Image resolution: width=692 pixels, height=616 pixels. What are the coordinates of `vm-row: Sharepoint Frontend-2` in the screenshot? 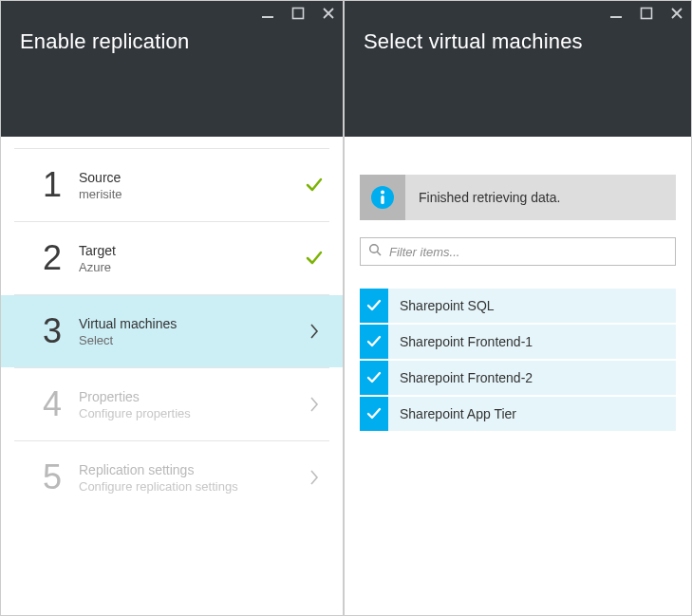 It's located at (518, 378).